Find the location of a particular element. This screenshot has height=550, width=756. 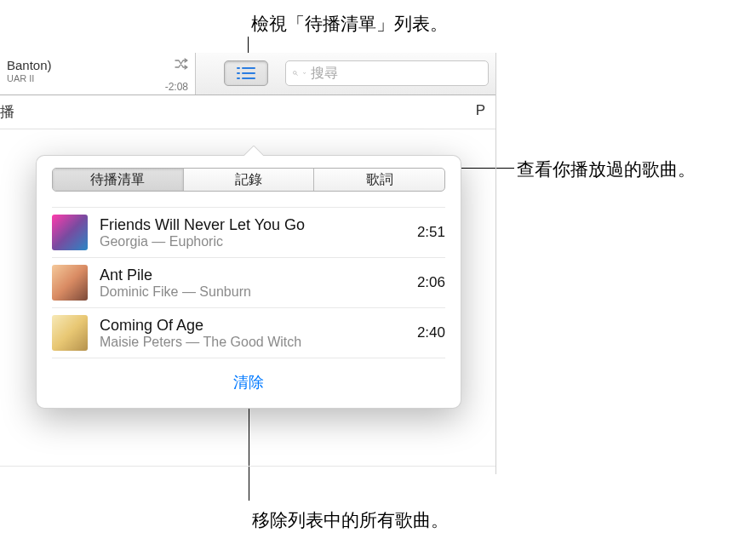

track-info: Friends Will Never Let You Go Georgia — … is located at coordinates (252, 233).